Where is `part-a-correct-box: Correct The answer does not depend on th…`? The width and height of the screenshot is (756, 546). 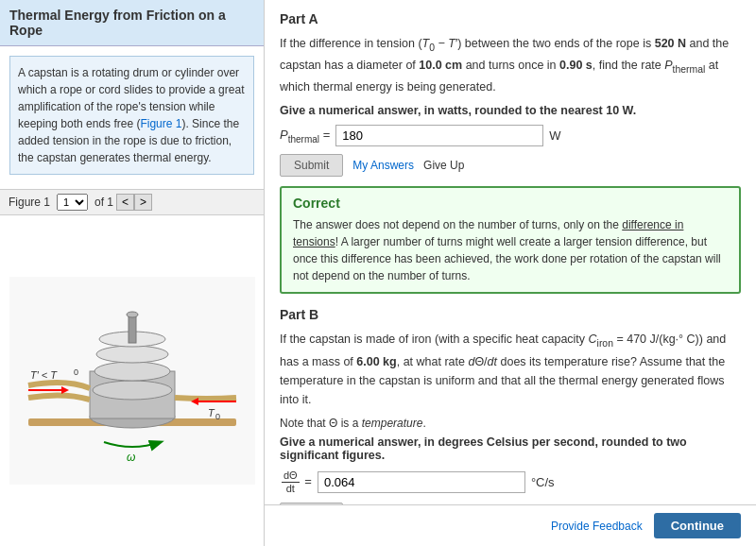
part-a-correct-box: Correct The answer does not depend on th… is located at coordinates (510, 240).